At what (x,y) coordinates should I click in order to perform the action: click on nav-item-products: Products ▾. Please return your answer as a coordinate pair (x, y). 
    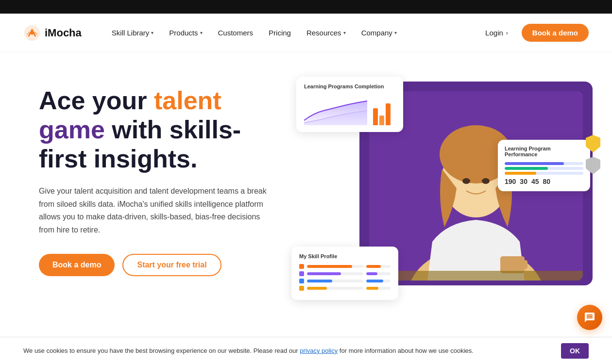
    Looking at the image, I should click on (186, 33).